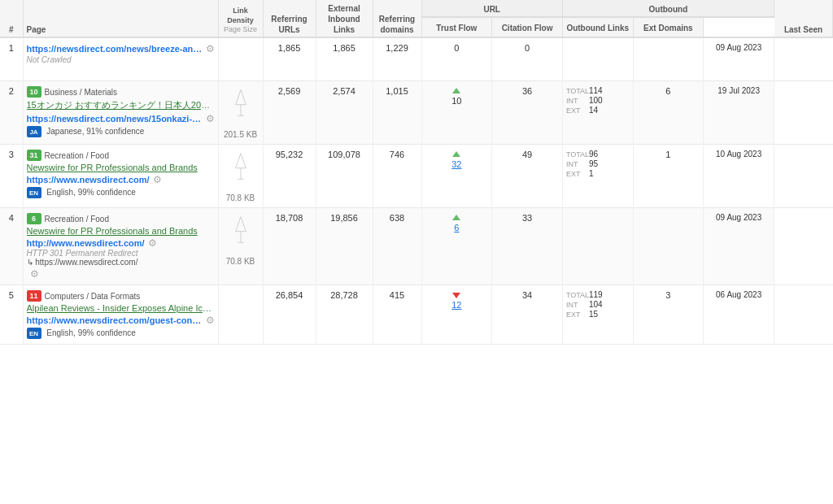 The height and width of the screenshot is (504, 833). Describe the element at coordinates (397, 19) in the screenshot. I see `col-domains-header: Referring domains` at that location.